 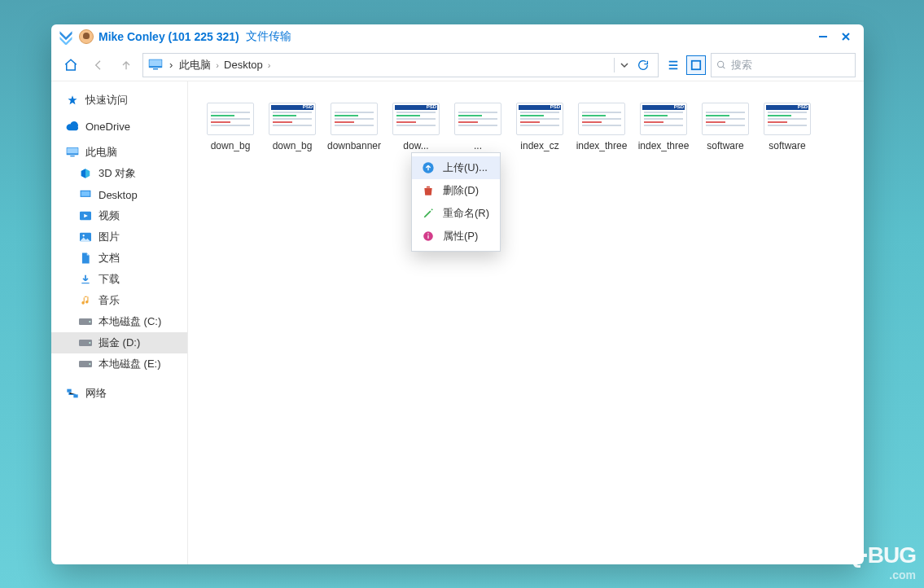 I want to click on file-item: down_bg, so click(x=230, y=127).